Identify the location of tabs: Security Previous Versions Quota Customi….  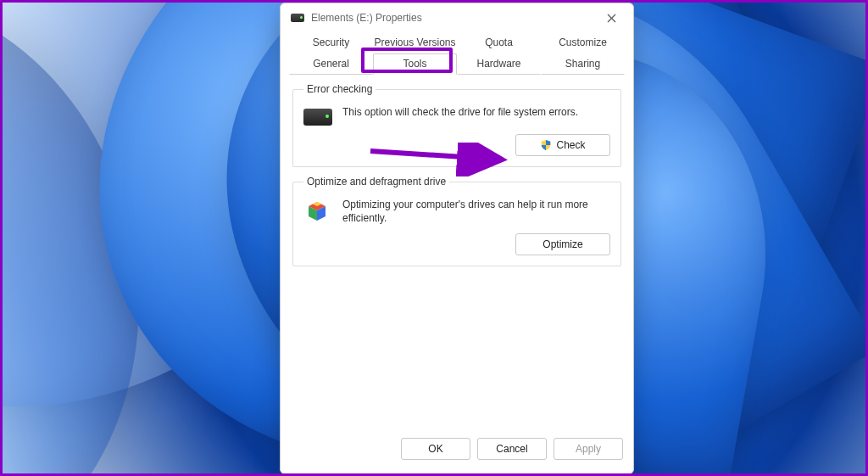
(457, 53).